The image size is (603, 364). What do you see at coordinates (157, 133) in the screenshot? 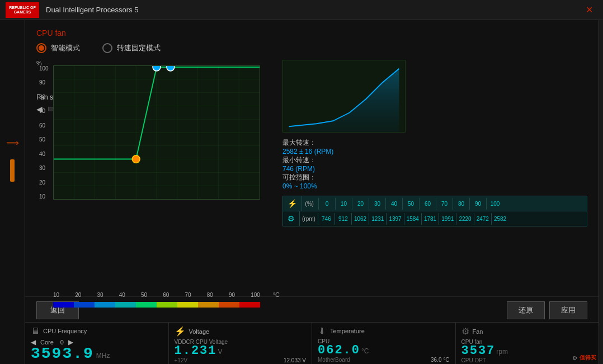
I see `chart-area` at bounding box center [157, 133].